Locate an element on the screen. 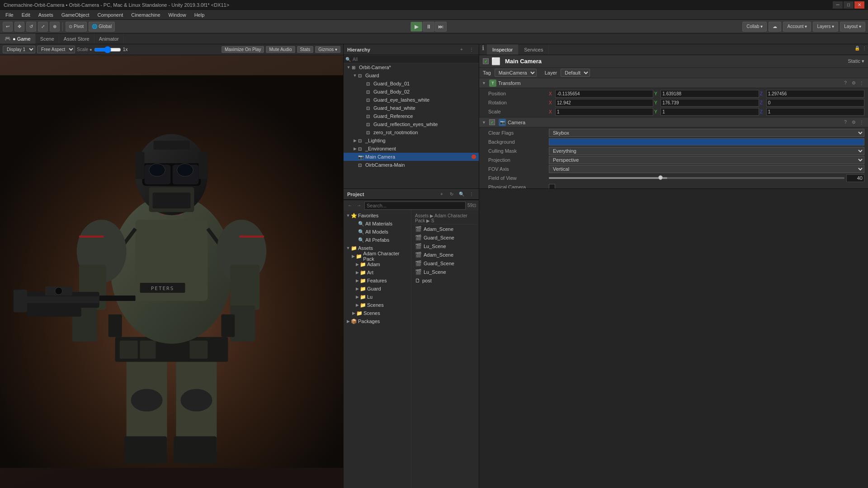  transform-settings-button: ⚙ is located at coordinates (854, 83).